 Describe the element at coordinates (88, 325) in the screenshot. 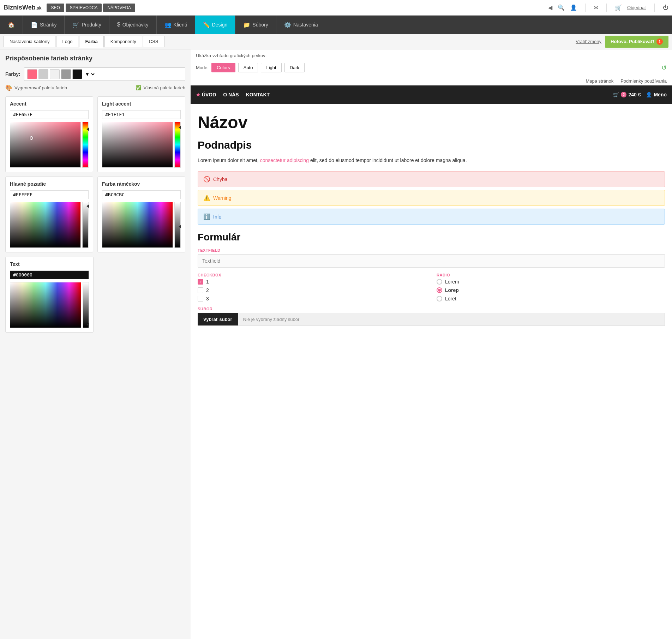

I see `bw-slider-thumb3` at that location.